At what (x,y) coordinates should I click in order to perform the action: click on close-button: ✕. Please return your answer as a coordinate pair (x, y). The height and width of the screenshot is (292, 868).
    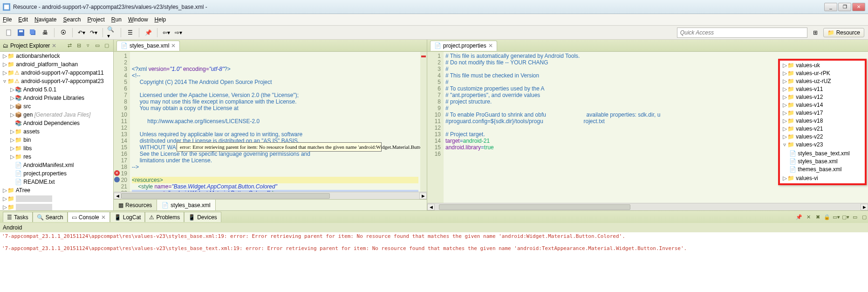
    Looking at the image, I should click on (859, 7).